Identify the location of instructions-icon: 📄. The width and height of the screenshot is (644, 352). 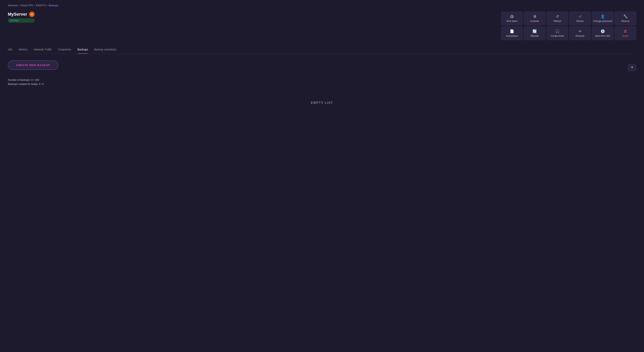
(512, 31).